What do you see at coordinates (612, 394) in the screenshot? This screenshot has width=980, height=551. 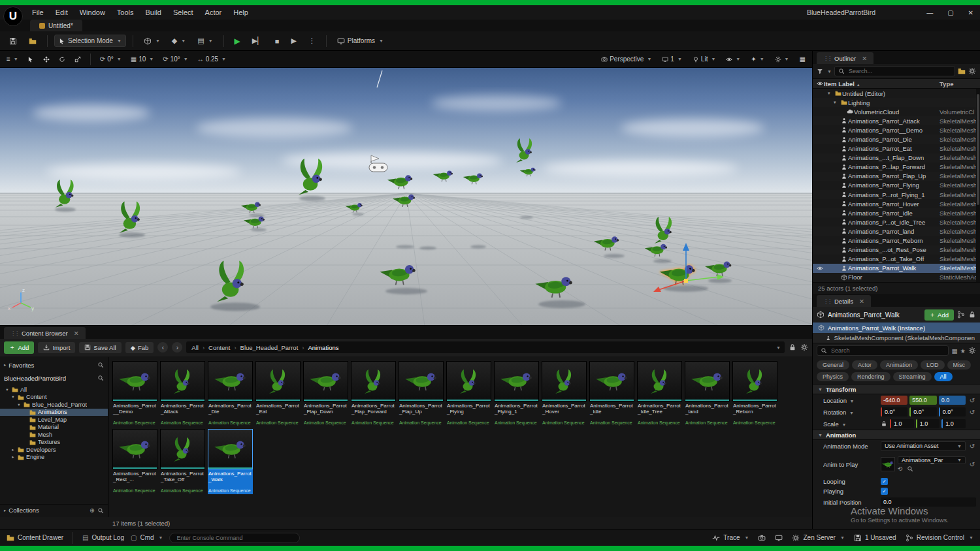 I see `asset-tile: Animations_Parrot_IdleAnimation Sequence` at bounding box center [612, 394].